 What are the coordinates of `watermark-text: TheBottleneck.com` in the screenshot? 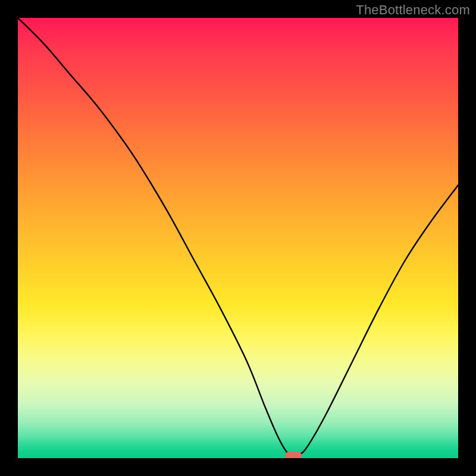 It's located at (413, 10).